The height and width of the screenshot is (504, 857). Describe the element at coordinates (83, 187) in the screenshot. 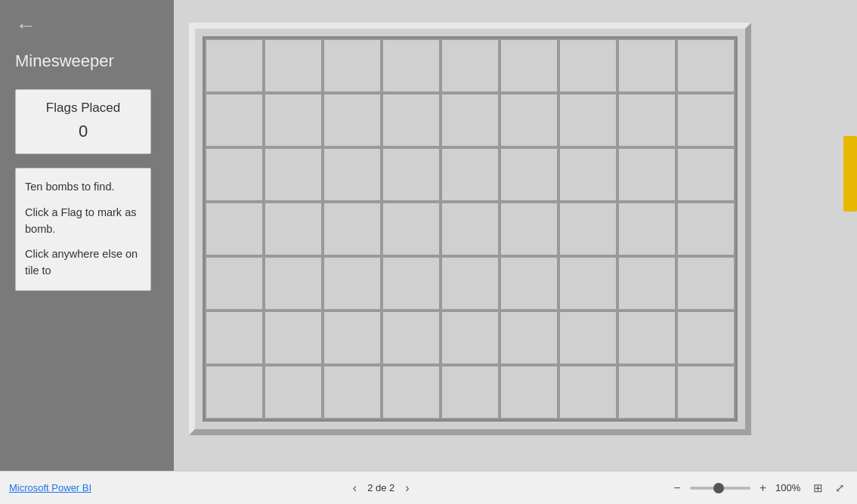

I see `instruction-line-1: Ten bombs to find.` at that location.